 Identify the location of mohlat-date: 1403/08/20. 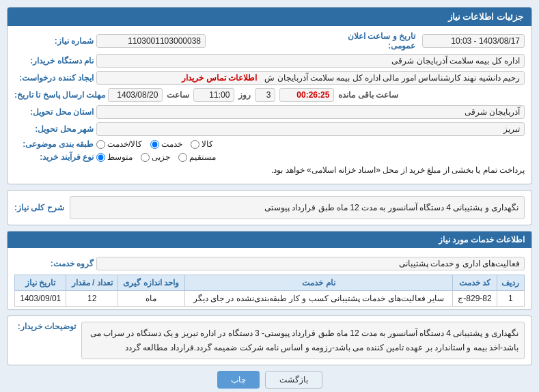
(135, 95).